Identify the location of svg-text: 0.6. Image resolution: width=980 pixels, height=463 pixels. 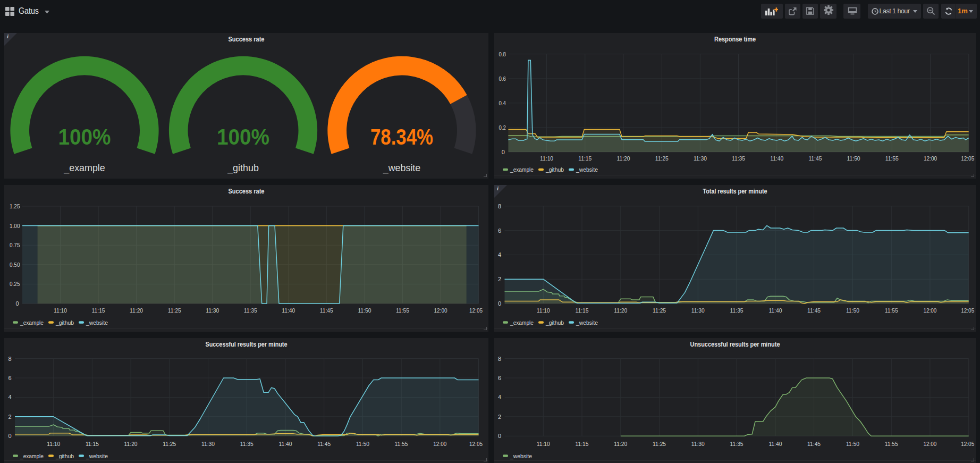
(502, 79).